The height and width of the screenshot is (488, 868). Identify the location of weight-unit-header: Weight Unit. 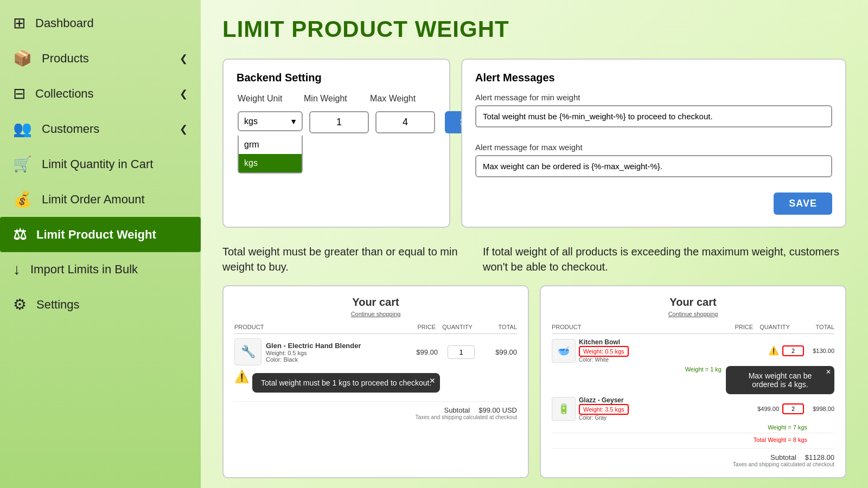
(270, 101).